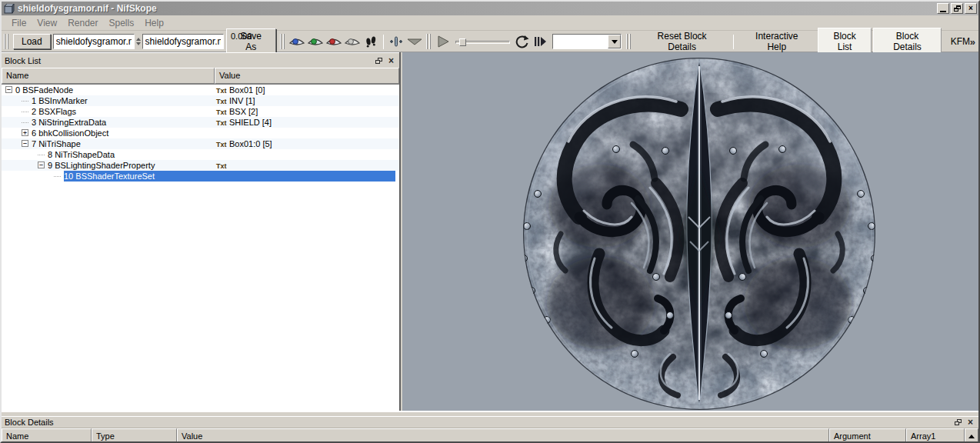 The image size is (980, 443). I want to click on tree-row-label: 2 BSXFlags, so click(54, 112).